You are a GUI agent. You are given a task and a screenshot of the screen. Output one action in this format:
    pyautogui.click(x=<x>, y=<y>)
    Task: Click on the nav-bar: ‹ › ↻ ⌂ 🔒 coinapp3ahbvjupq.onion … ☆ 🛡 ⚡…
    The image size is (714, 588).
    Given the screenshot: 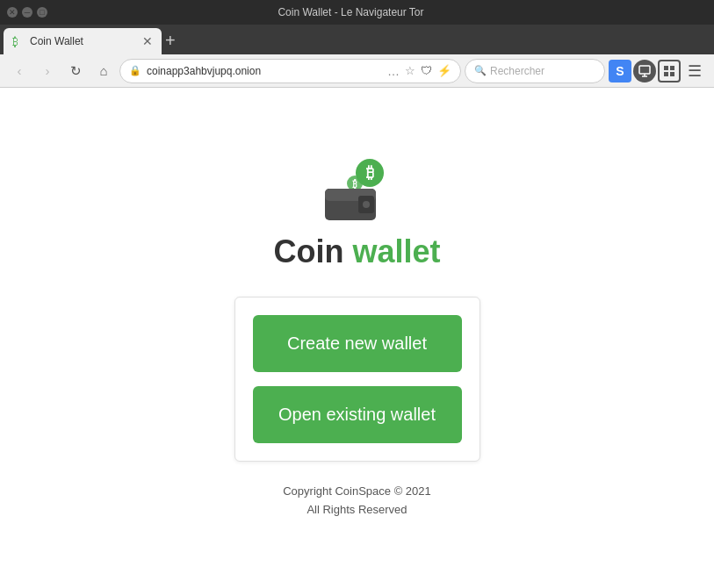 What is the action you would take?
    pyautogui.click(x=357, y=71)
    